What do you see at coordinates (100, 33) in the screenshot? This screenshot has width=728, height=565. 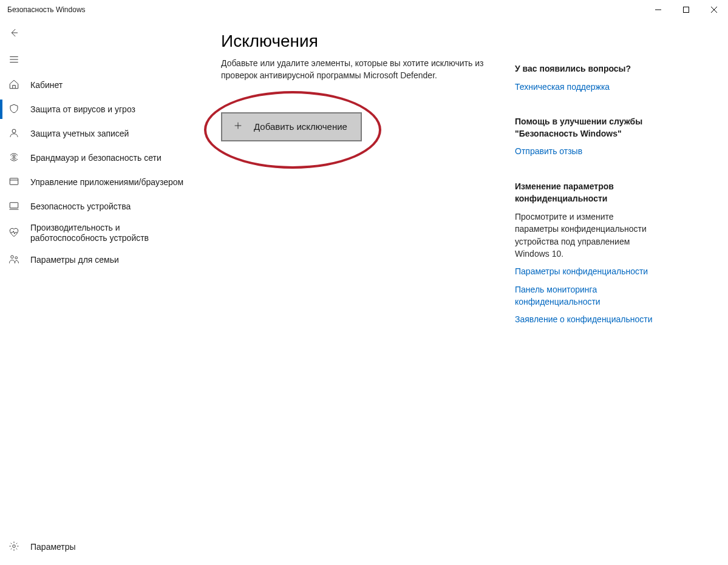 I see `back-button` at bounding box center [100, 33].